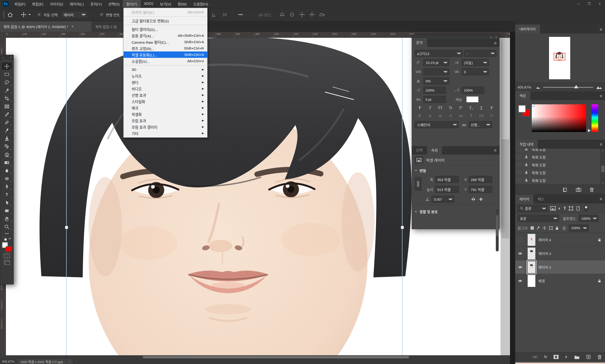 The image size is (605, 364). Describe the element at coordinates (592, 189) in the screenshot. I see `delete-state-trash-icon` at that location.